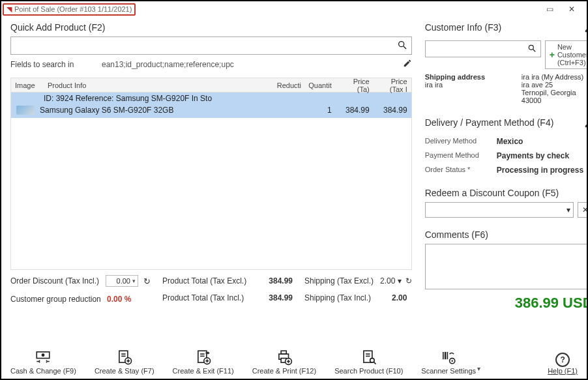 This screenshot has height=380, width=588. I want to click on printer-add-icon, so click(284, 357).